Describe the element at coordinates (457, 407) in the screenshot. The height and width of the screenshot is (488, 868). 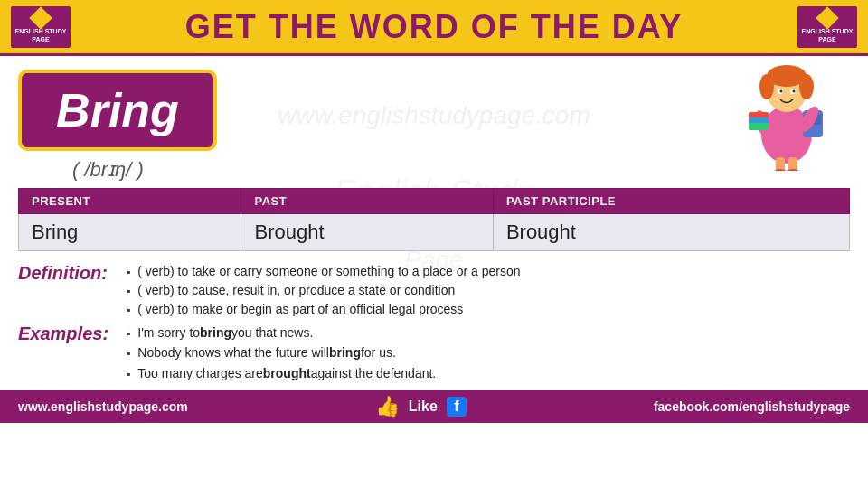
I see `facebook-icon: f` at that location.